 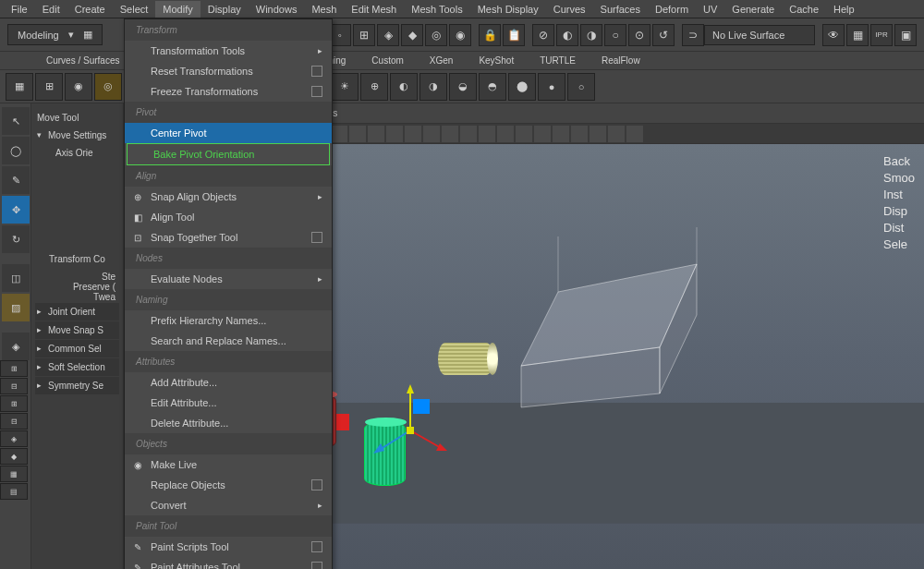 What do you see at coordinates (345, 87) in the screenshot?
I see `shelf-icon: ☀` at bounding box center [345, 87].